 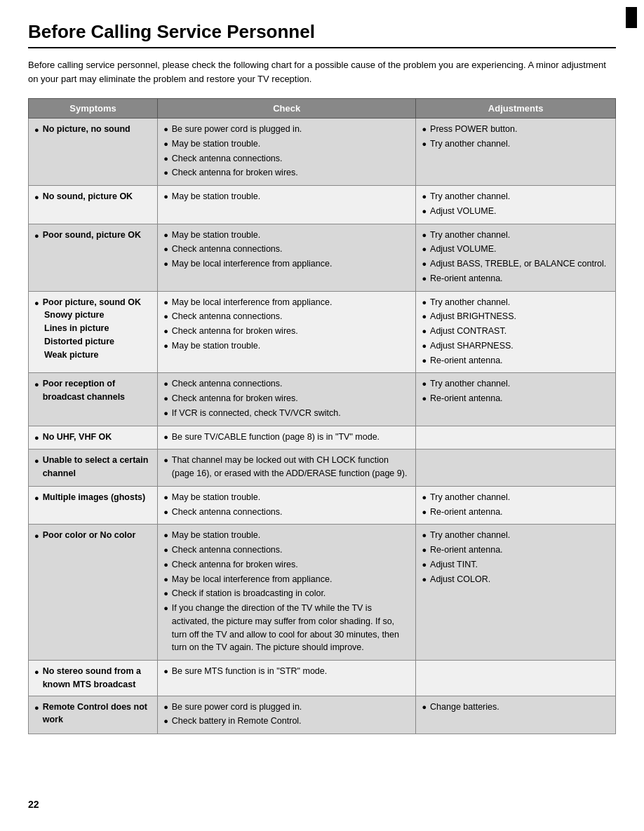 What do you see at coordinates (98, 316) in the screenshot?
I see `symptom-sub-item: Snowy picture` at bounding box center [98, 316].